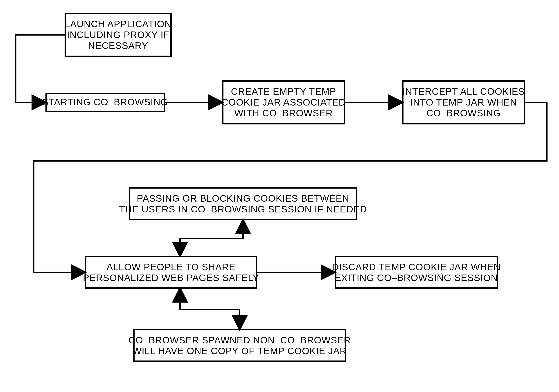 This screenshot has width=559, height=392. Describe the element at coordinates (171, 272) in the screenshot. I see `box-allow: ALLOW PEOPLE TO SHARE PERSONALIZED WEB P…` at that location.